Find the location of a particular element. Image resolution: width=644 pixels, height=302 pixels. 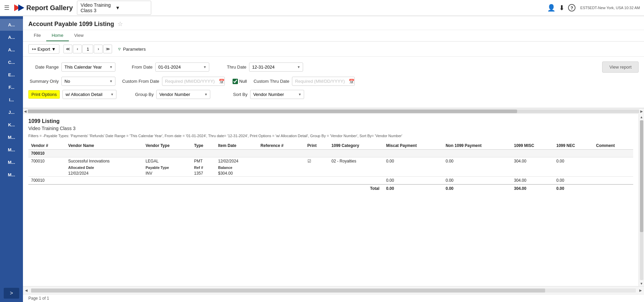

alloc-type: INV is located at coordinates (167, 174).